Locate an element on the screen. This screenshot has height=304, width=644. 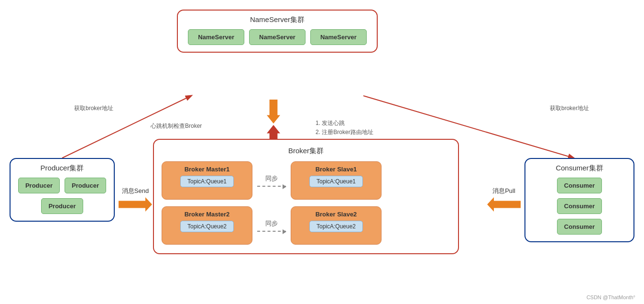
broker-slave1-title: Broker Slave1 is located at coordinates (337, 169).